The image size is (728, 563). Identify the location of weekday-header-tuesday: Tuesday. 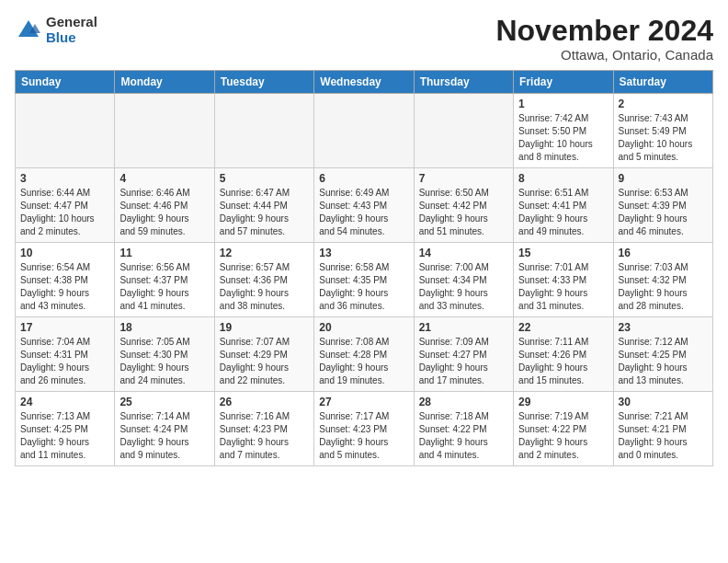
(264, 83).